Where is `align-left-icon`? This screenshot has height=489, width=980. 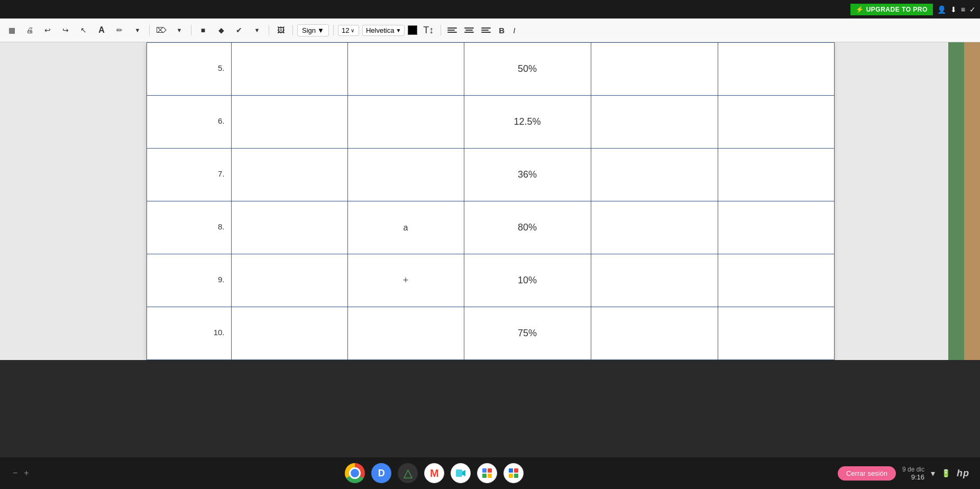 align-left-icon is located at coordinates (452, 30).